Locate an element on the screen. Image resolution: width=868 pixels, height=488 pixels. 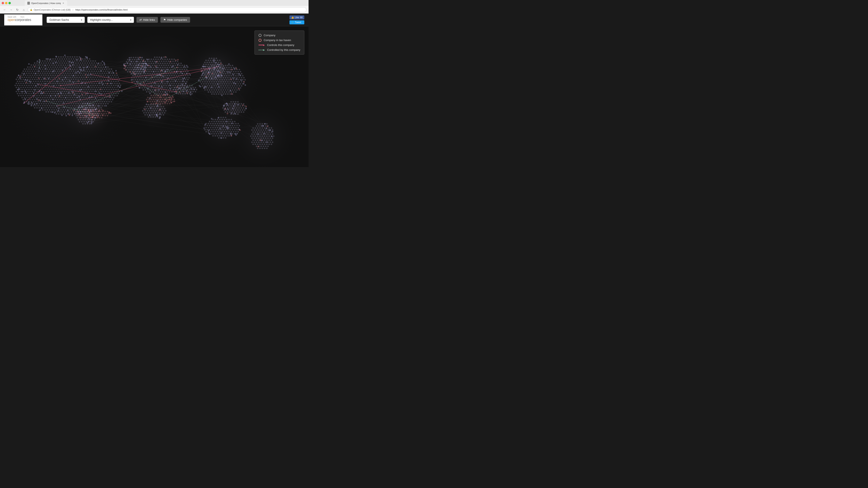
controls-line-icon is located at coordinates (261, 45).